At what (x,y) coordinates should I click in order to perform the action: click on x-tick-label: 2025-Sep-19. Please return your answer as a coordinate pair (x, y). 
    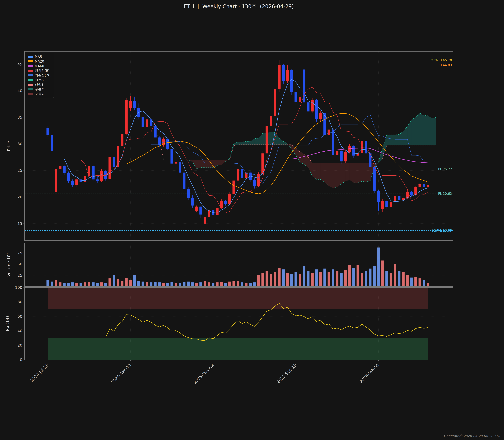
    Looking at the image, I should click on (286, 373).